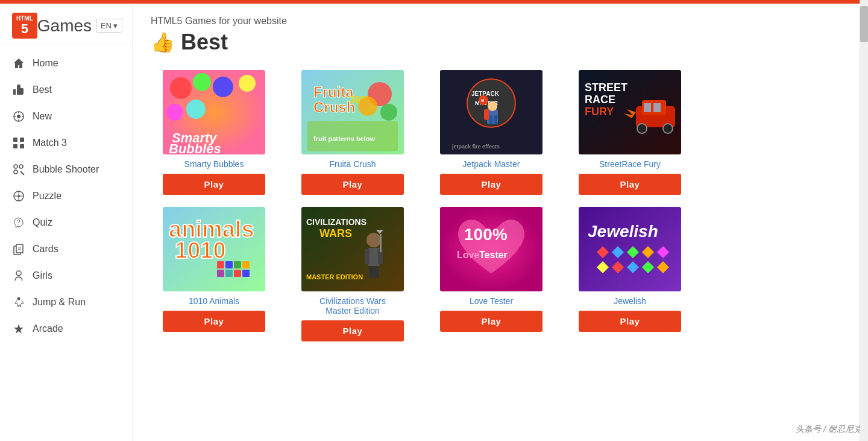  I want to click on game-name-civilizations-wars: Civilizations WarsMaster Edition, so click(353, 306).